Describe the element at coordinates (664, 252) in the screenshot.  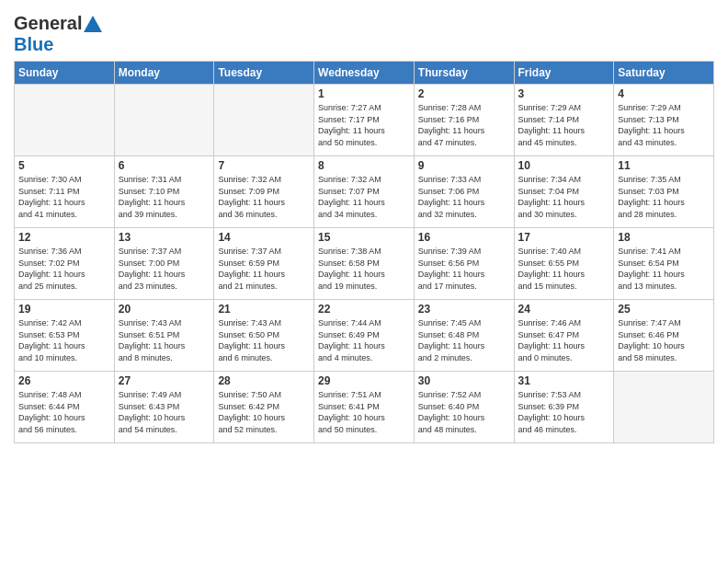
I see `cell-info: Sunrise: 7:41 AM` at that location.